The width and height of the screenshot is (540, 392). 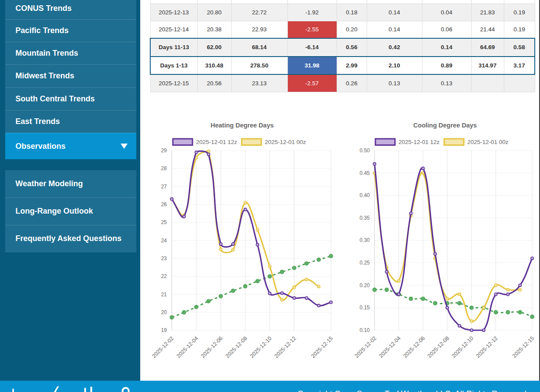 I want to click on svg-text: 23, so click(x=164, y=258).